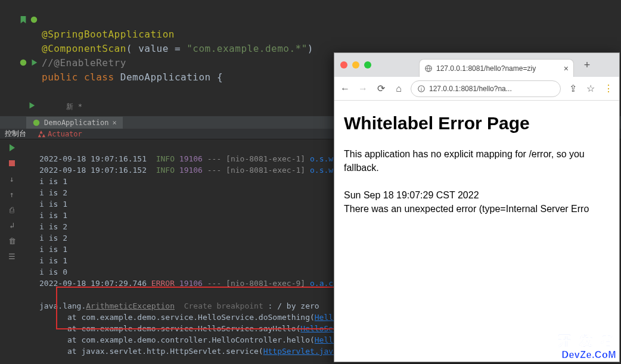  I want to click on log-line: 2022-09-18 19:07:16.151 INFO 19106 --- […, so click(191, 158).